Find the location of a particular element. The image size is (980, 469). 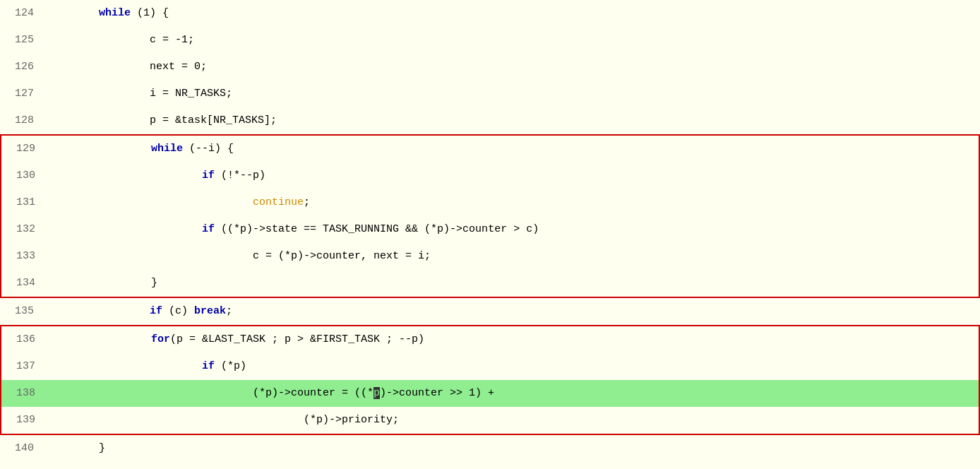

keyword-if-1: if is located at coordinates (208, 175).